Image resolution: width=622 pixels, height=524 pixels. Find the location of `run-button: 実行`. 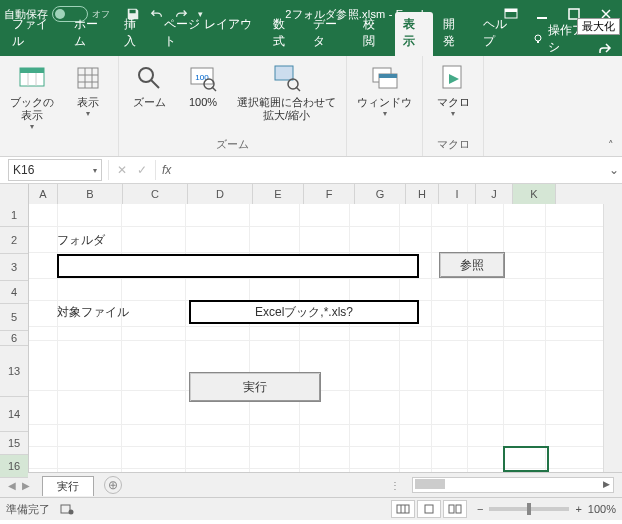

run-button: 実行 is located at coordinates (255, 387).